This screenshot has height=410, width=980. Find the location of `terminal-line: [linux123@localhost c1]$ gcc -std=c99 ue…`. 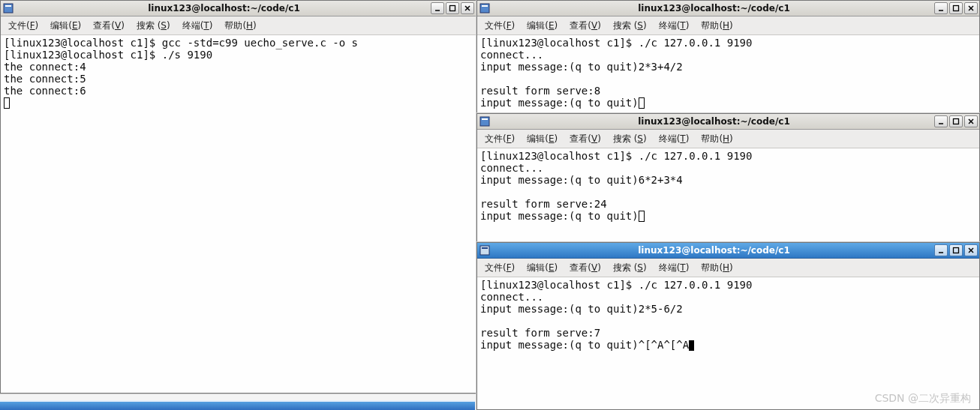

terminal-line: [linux123@localhost c1]$ gcc -std=c99 ue… is located at coordinates (181, 43).